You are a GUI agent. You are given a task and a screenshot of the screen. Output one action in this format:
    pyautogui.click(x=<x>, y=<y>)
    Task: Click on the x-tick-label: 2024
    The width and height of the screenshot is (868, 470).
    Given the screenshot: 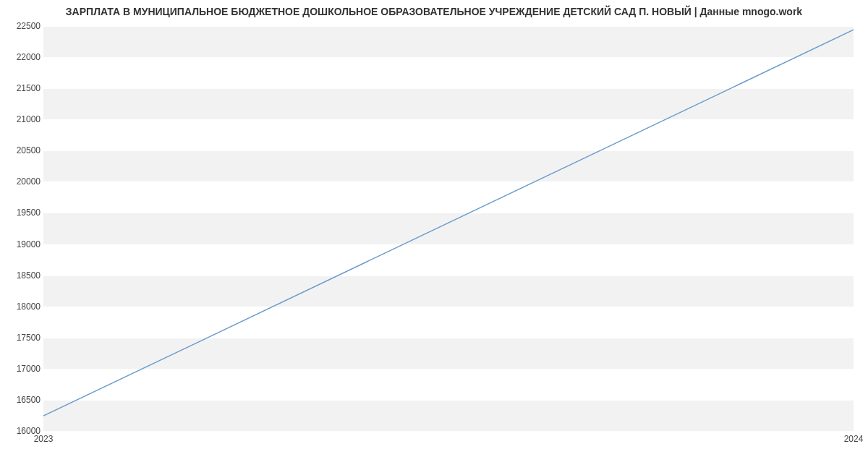 What is the action you would take?
    pyautogui.click(x=854, y=439)
    